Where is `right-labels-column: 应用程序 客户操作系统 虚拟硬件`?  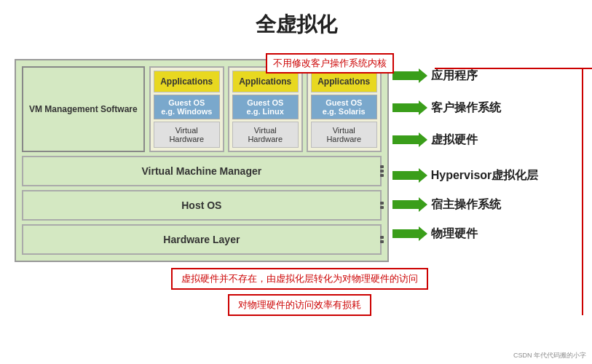
right-labels-column: 应用程序 客户操作系统 虚拟硬件 is located at coordinates (466, 154).